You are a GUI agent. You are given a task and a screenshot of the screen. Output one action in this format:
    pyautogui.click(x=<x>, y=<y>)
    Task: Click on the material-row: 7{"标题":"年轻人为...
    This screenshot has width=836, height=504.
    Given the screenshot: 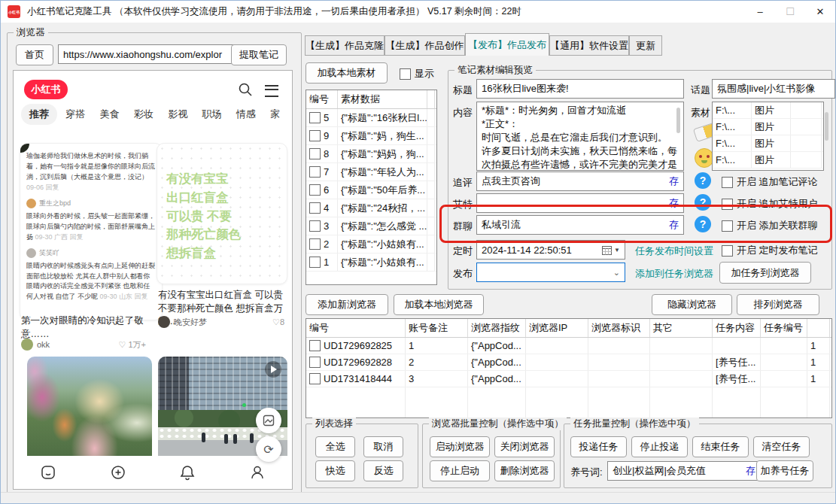 What is the action you would take?
    pyautogui.click(x=372, y=172)
    